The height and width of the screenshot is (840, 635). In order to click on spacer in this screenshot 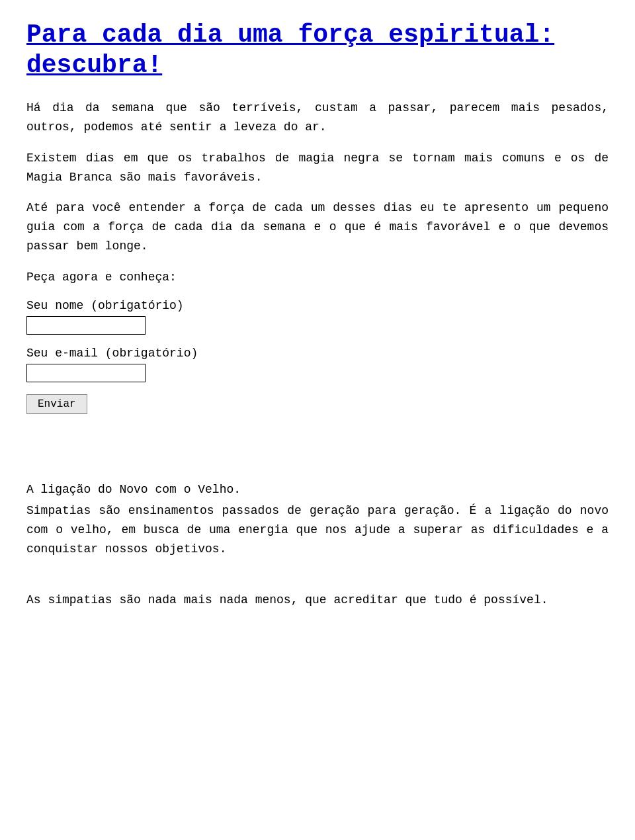, I will do `click(318, 470)`.